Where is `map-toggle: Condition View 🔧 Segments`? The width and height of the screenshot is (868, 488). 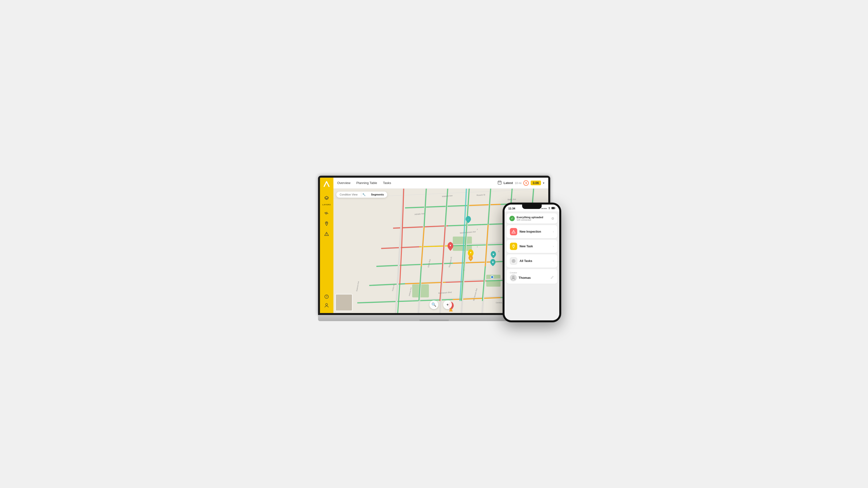 map-toggle: Condition View 🔧 Segments is located at coordinates (362, 195).